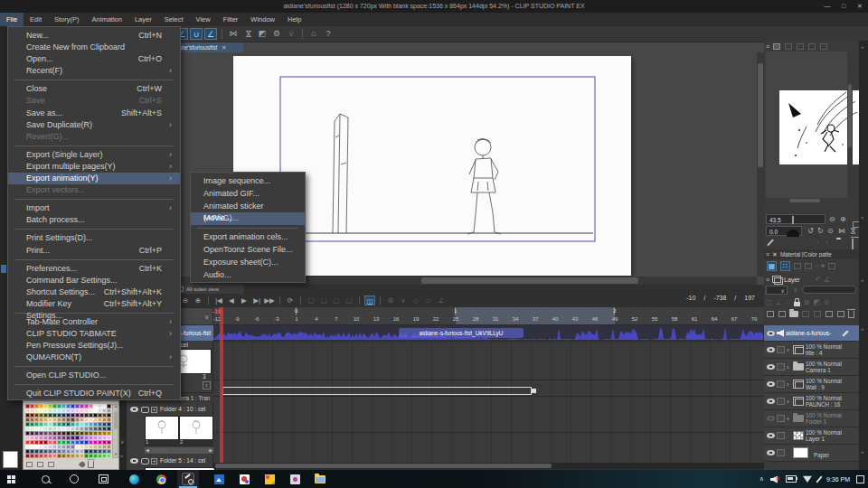 The height and width of the screenshot is (488, 868). Describe the element at coordinates (262, 20) in the screenshot. I see `menubar-item-window: Window` at that location.